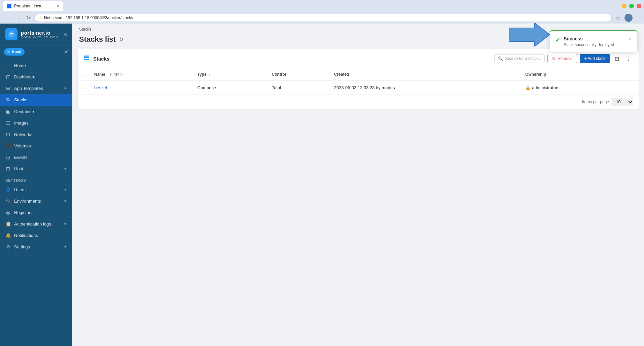 This screenshot has height=346, width=644. What do you see at coordinates (426, 75) in the screenshot?
I see `th-created: Created ↕` at bounding box center [426, 75].